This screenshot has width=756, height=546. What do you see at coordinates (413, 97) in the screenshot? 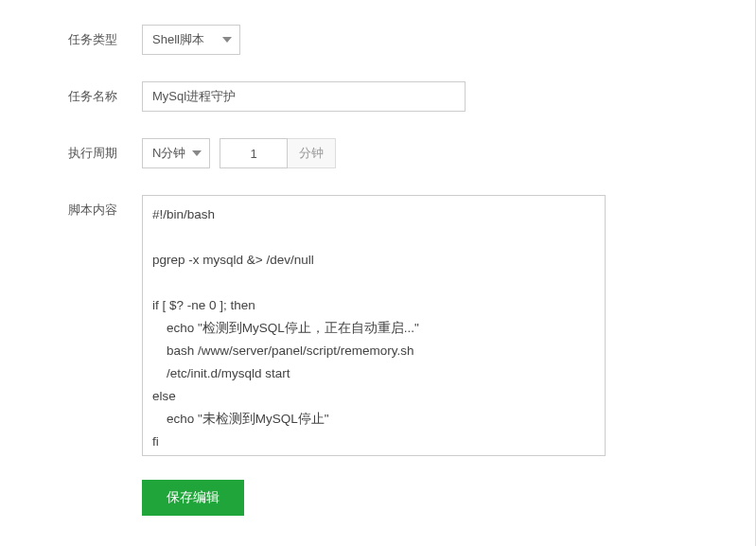
I see `row-task-name: 任务名称` at bounding box center [413, 97].